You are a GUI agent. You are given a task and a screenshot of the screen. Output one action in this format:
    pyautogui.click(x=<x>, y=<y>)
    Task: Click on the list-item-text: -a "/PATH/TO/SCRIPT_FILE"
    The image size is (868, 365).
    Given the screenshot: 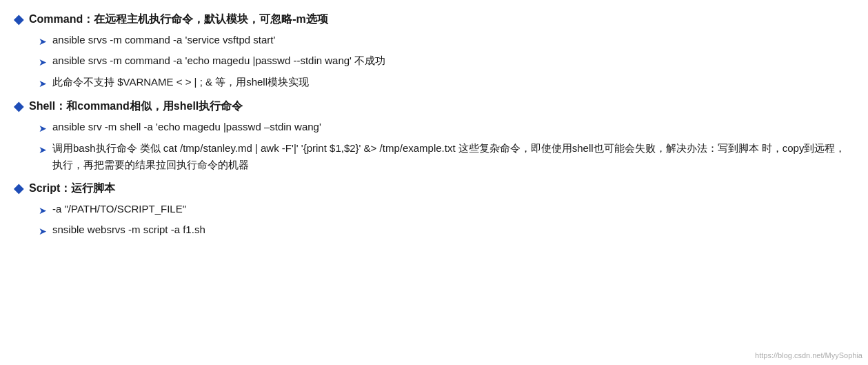 What is the action you would take?
    pyautogui.click(x=454, y=209)
    